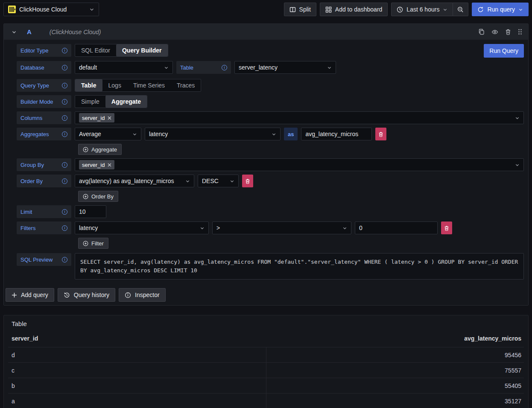  What do you see at coordinates (423, 9) in the screenshot?
I see `time-range-label: Last 6 hours` at bounding box center [423, 9].